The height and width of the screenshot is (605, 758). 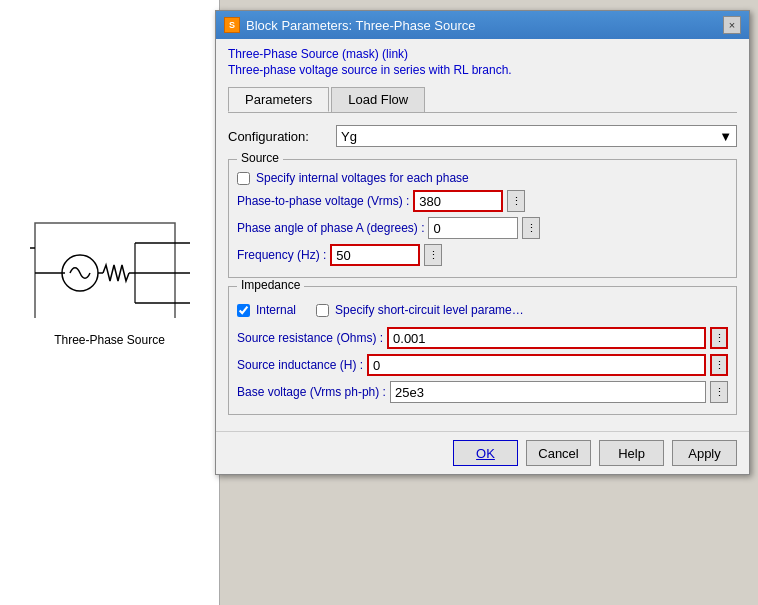 I want to click on frequency-input, so click(x=375, y=255).